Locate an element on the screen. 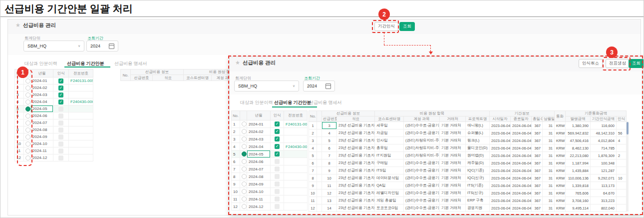 This screenshot has height=218, width=644. month-cell: 2024-09 is located at coordinates (259, 184).